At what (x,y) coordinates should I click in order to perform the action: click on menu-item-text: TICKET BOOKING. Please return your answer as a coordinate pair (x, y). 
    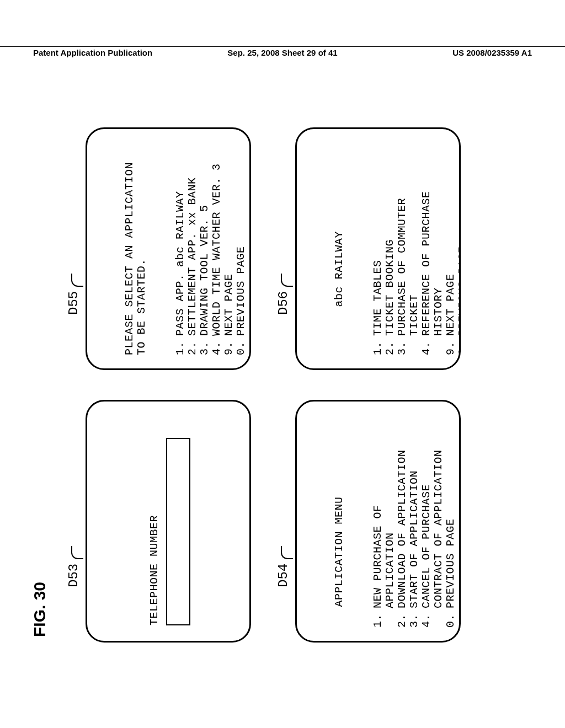
    Looking at the image, I should click on (390, 264).